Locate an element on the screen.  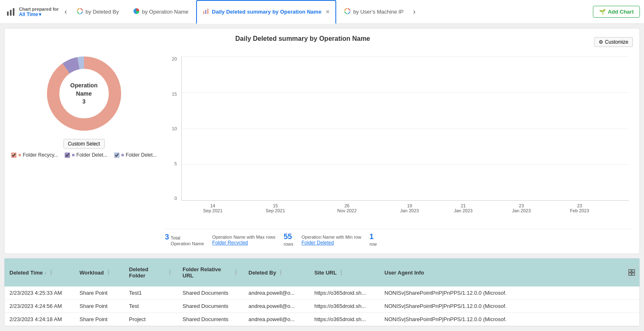
cell-deleted-by-1: andrea.powell@o... is located at coordinates (276, 293).